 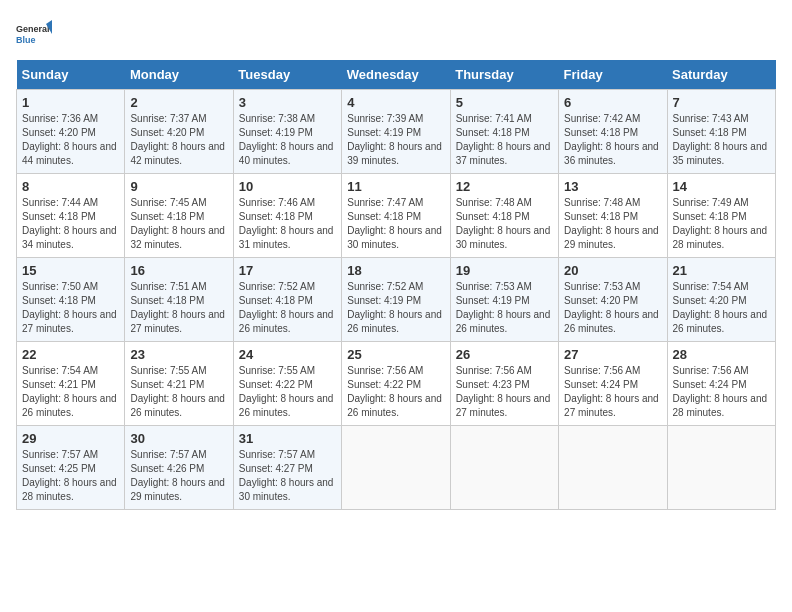 I want to click on calendar-cell: 11 Sunrise: 7:47 AMSunset: 4:18 PMDaylig…, so click(x=396, y=216).